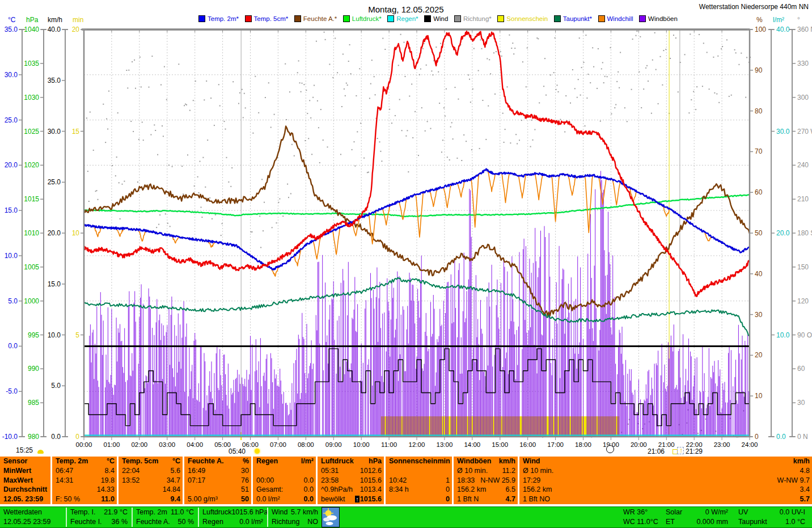 The image size is (812, 528). Describe the element at coordinates (803, 165) in the screenshot. I see `svg-text: 240` at that location.